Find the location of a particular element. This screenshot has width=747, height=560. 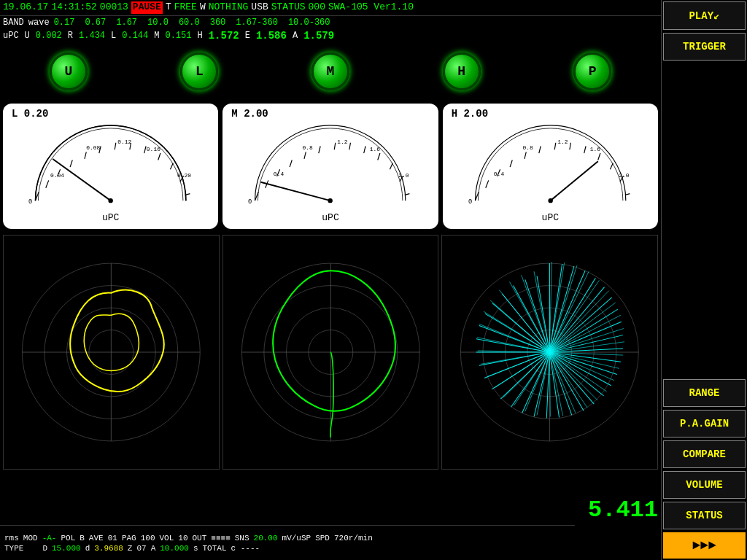

a-label: A is located at coordinates (295, 36).